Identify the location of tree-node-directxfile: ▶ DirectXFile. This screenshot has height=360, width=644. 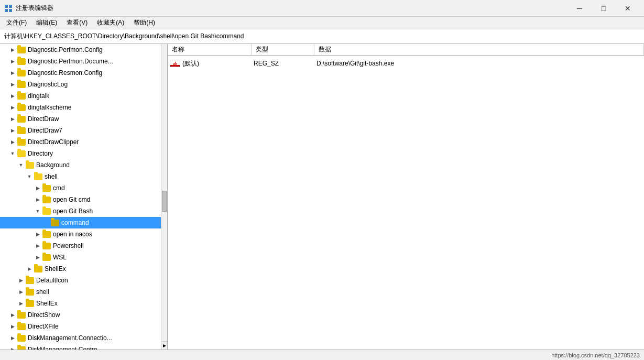
(84, 326).